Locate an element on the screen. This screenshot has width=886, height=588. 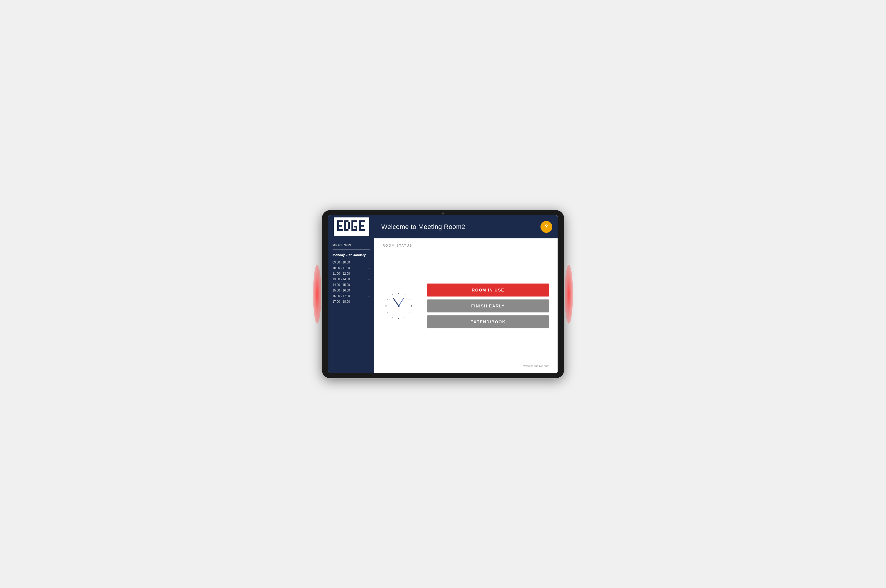
header-title: Welcome to Meeting Room2 is located at coordinates (423, 227).